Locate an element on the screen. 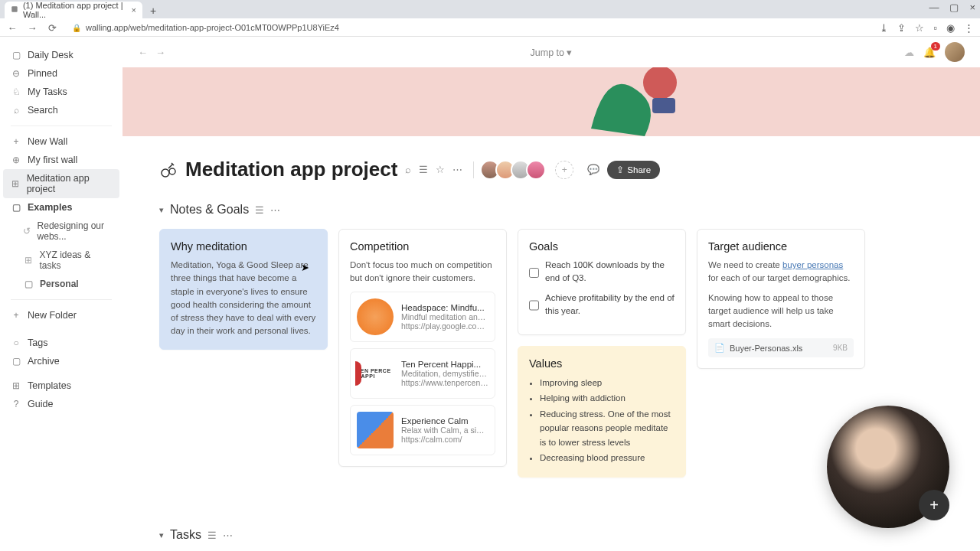  profile-icon: ◉ is located at coordinates (951, 28).